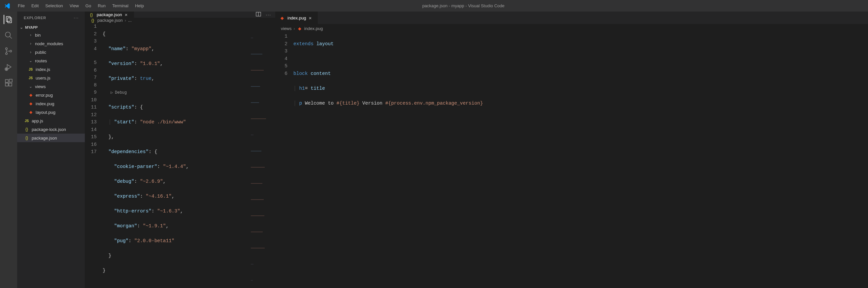 Image resolution: width=868 pixels, height=288 pixels. What do you see at coordinates (180, 15) in the screenshot?
I see `tabs-bar-left: {} package.json × ···` at bounding box center [180, 15].